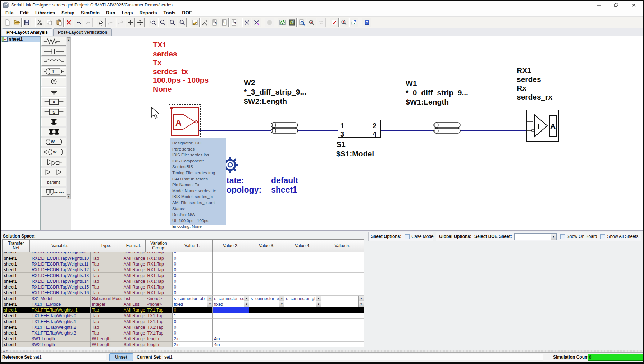  What do you see at coordinates (173, 22) in the screenshot?
I see `zoom-in-button` at bounding box center [173, 22].